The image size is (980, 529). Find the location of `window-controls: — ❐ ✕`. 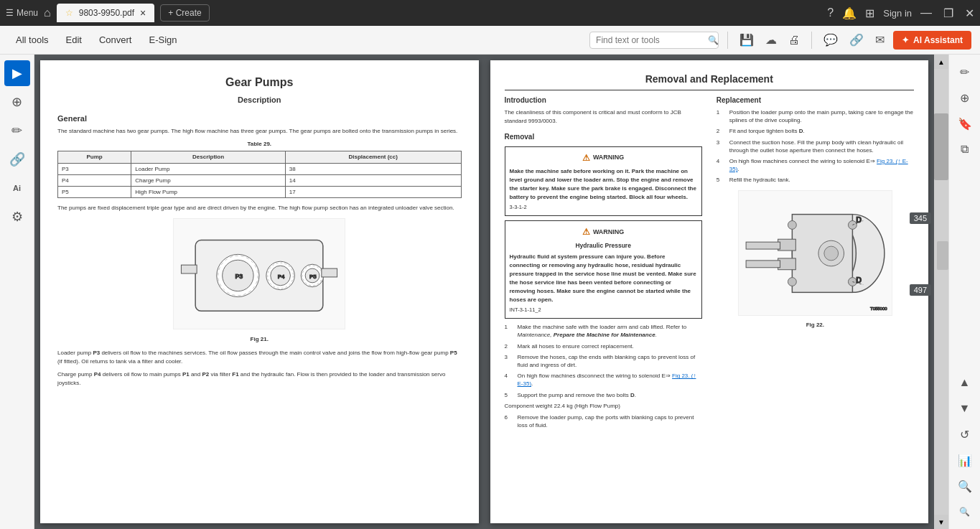

window-controls: — ❐ ✕ is located at coordinates (948, 13).